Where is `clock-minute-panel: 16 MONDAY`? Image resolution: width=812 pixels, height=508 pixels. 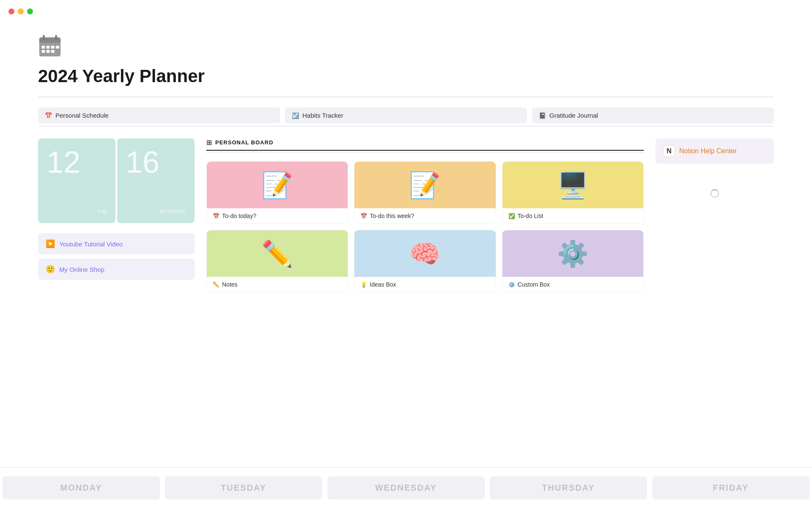 clock-minute-panel: 16 MONDAY is located at coordinates (156, 181).